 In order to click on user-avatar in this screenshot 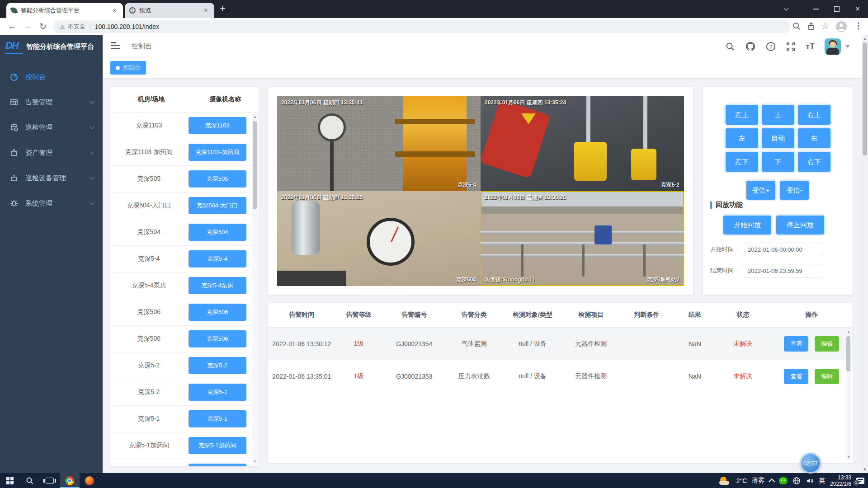, I will do `click(833, 47)`.